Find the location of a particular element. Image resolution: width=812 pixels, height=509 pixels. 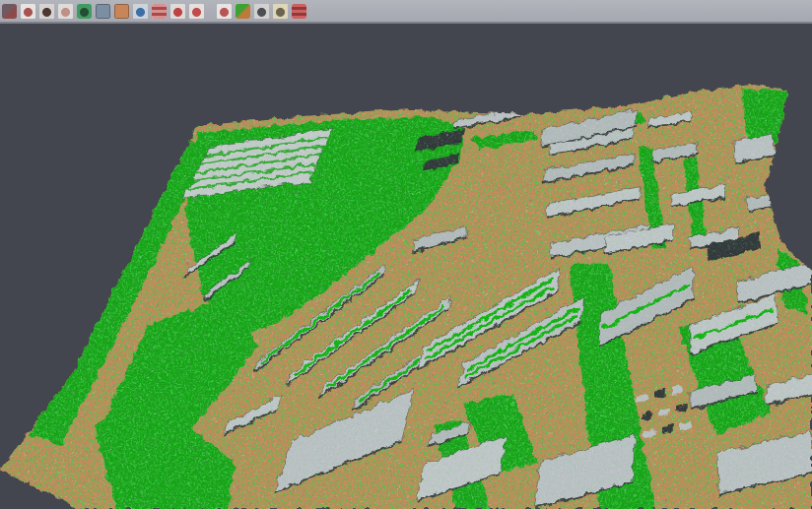

point-cloud-icon is located at coordinates (28, 12).